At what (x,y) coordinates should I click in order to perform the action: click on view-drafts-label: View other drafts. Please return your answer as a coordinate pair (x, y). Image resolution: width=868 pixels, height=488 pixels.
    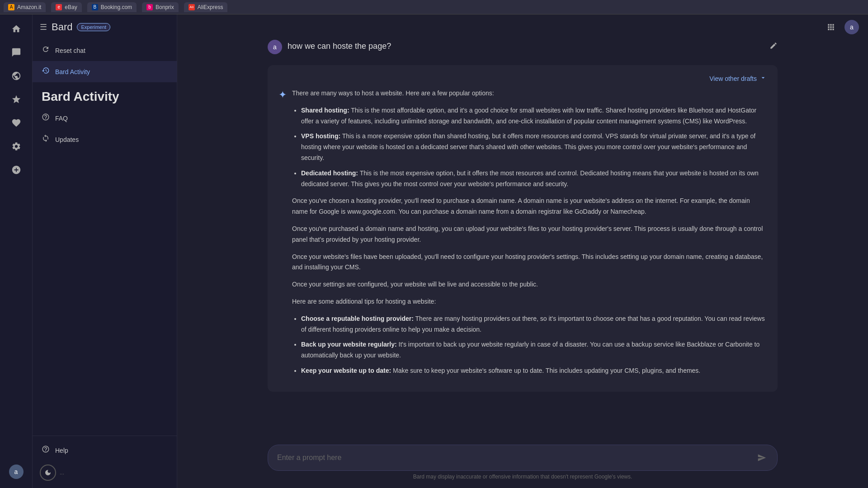
    Looking at the image, I should click on (733, 79).